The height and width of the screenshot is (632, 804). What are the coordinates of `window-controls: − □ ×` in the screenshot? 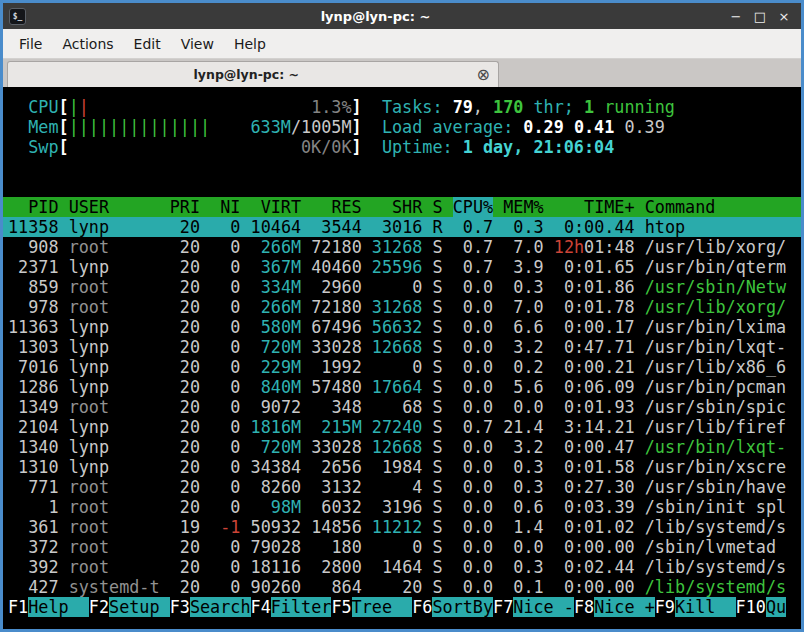 It's located at (760, 16).